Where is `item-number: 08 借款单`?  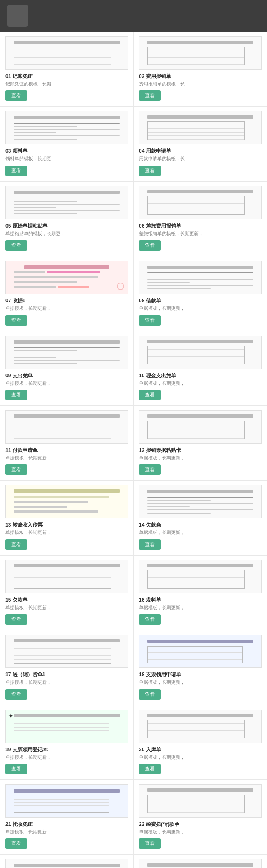
item-number: 08 借款单 is located at coordinates (150, 301).